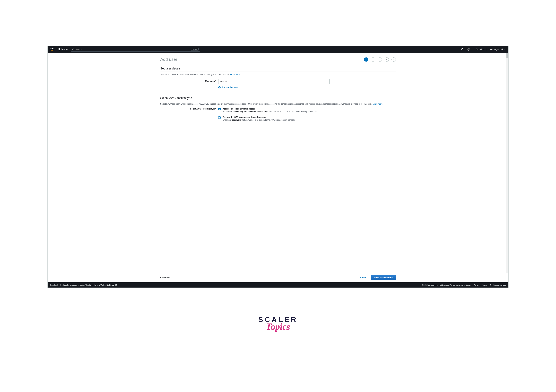  What do you see at coordinates (480, 49) in the screenshot?
I see `region-selector: Global` at bounding box center [480, 49].